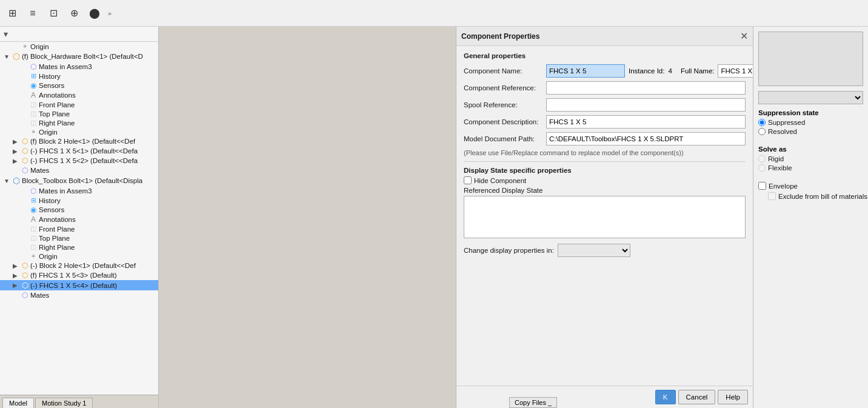 Image resolution: width=868 pixels, height=408 pixels. I want to click on history-icon: ⊞, so click(33, 200).